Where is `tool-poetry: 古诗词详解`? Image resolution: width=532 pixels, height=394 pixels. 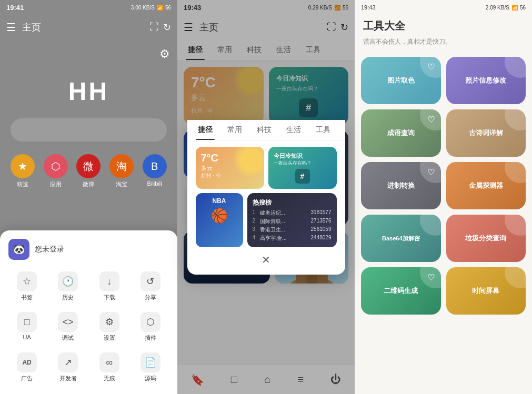
tool-poetry: 古诗词详解 is located at coordinates (486, 133).